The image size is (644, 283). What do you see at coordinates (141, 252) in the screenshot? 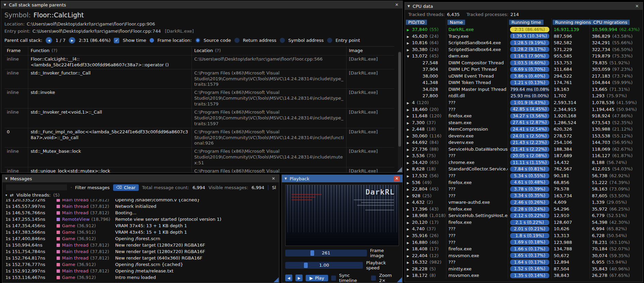
I see `message-row: 1s 151,754,784ns Main thread(37,812) New…` at bounding box center [141, 252].